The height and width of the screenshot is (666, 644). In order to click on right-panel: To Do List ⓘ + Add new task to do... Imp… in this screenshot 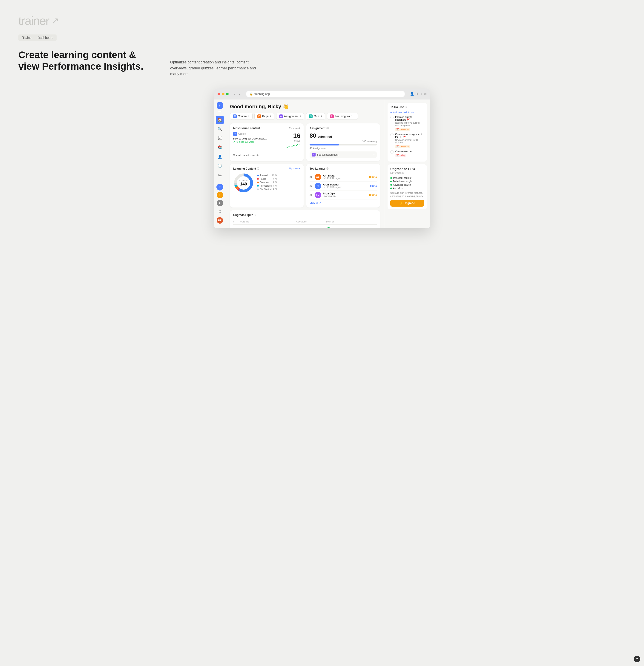, I will do `click(407, 164)`.